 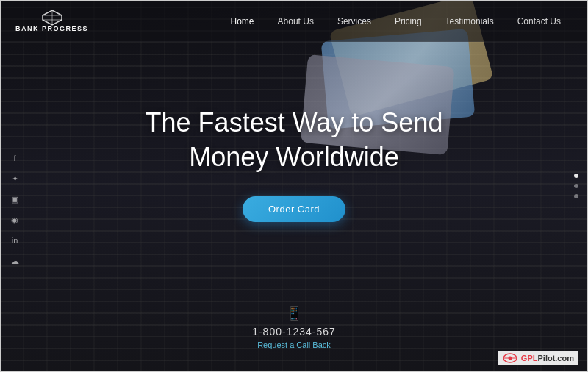 I want to click on linkedin-icon: in, so click(x=15, y=240).